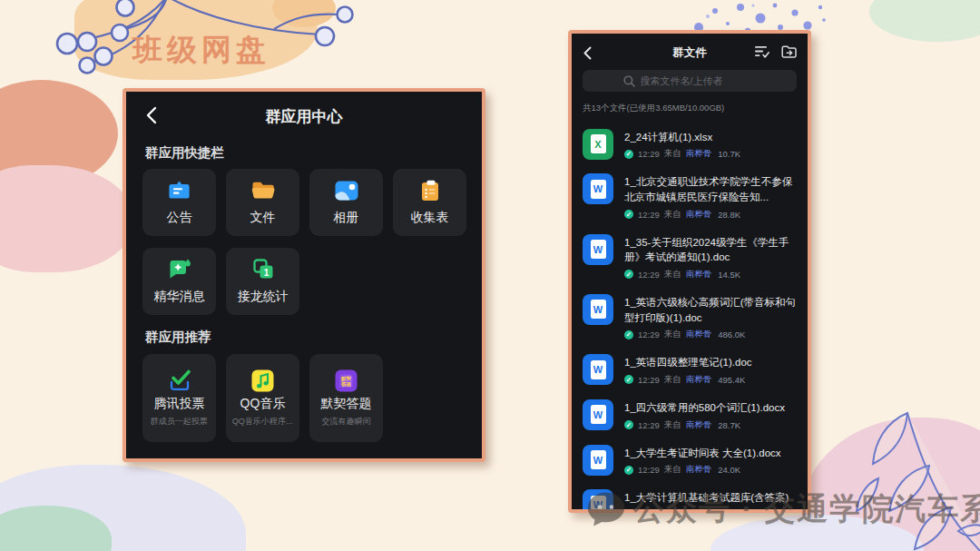  Describe the element at coordinates (347, 380) in the screenshot. I see `moqi-quiz-icon: 默契 答题` at that location.